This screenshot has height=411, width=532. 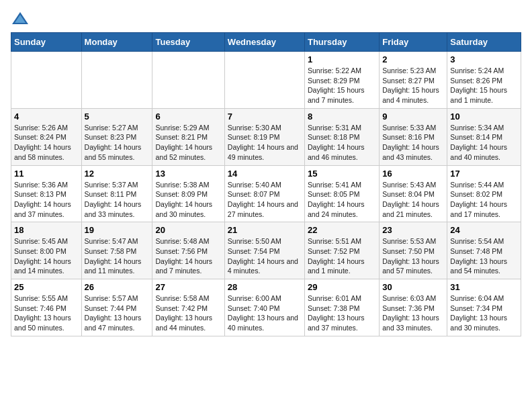 What do you see at coordinates (265, 42) in the screenshot?
I see `header-wednesday: Wednesday` at bounding box center [265, 42].